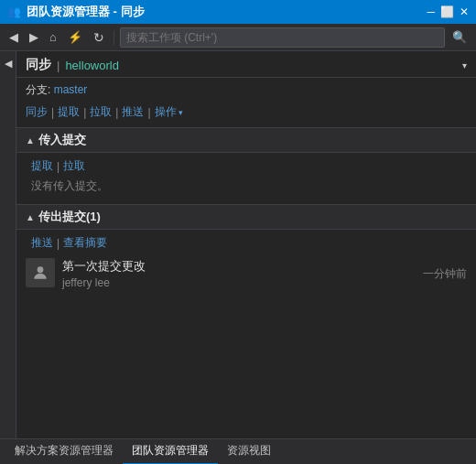 This screenshot has width=476, height=464. What do you see at coordinates (99, 38) in the screenshot?
I see `refresh-icon: ↻` at bounding box center [99, 38].